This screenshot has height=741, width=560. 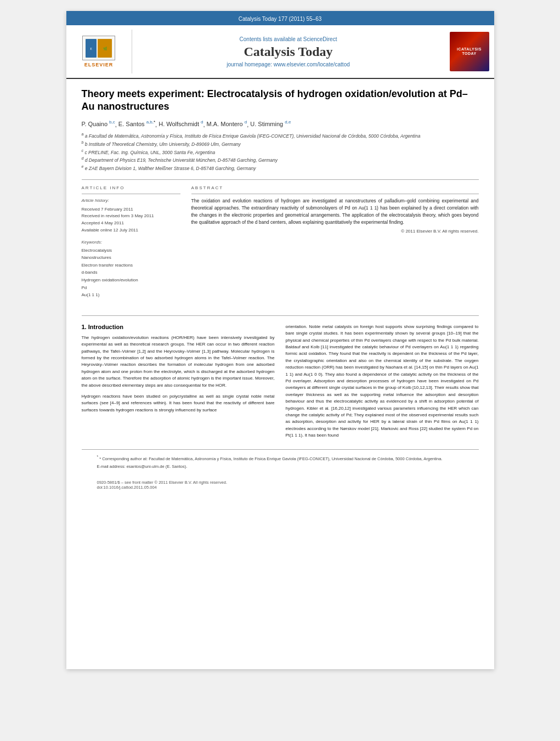 What do you see at coordinates (178, 327) in the screenshot?
I see `section-1-heading: 1. Introduction` at bounding box center [178, 327].